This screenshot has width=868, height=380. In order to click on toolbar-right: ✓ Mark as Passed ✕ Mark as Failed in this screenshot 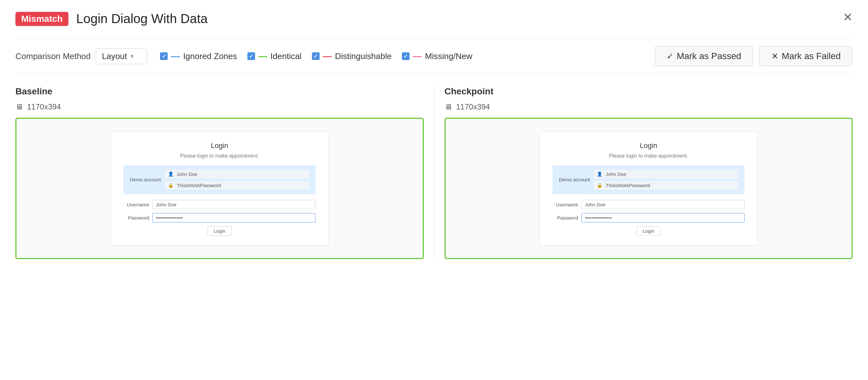, I will do `click(753, 56)`.